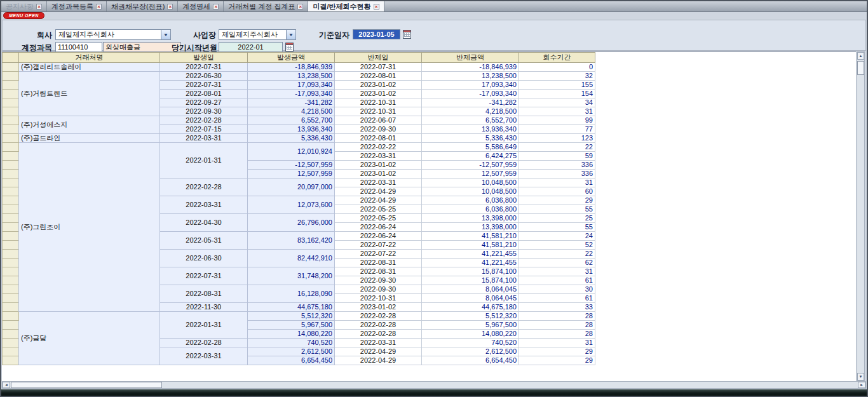 This screenshot has width=868, height=397. I want to click on settlement-amount-cell: 13,398,000, so click(470, 227).